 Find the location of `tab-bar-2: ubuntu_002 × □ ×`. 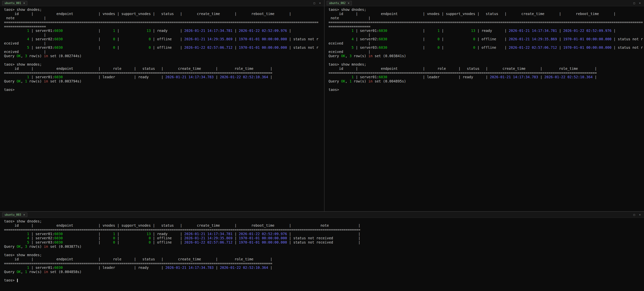

tab-bar-2: ubuntu_002 × □ × is located at coordinates (484, 3).